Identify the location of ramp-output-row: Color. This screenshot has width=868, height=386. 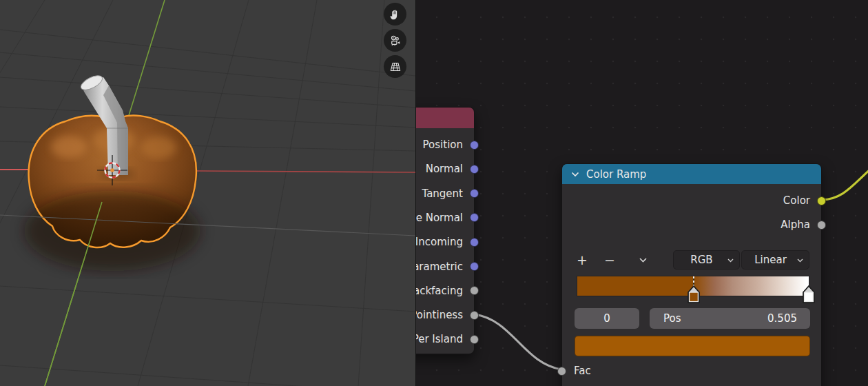
(692, 201).